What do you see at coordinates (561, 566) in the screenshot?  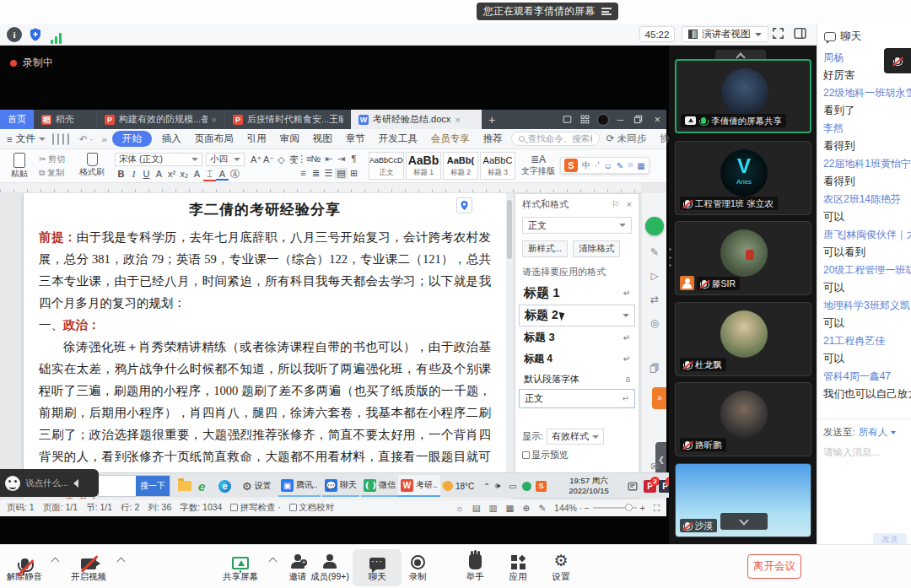 I see `settings-button: ⚙ 设置` at bounding box center [561, 566].